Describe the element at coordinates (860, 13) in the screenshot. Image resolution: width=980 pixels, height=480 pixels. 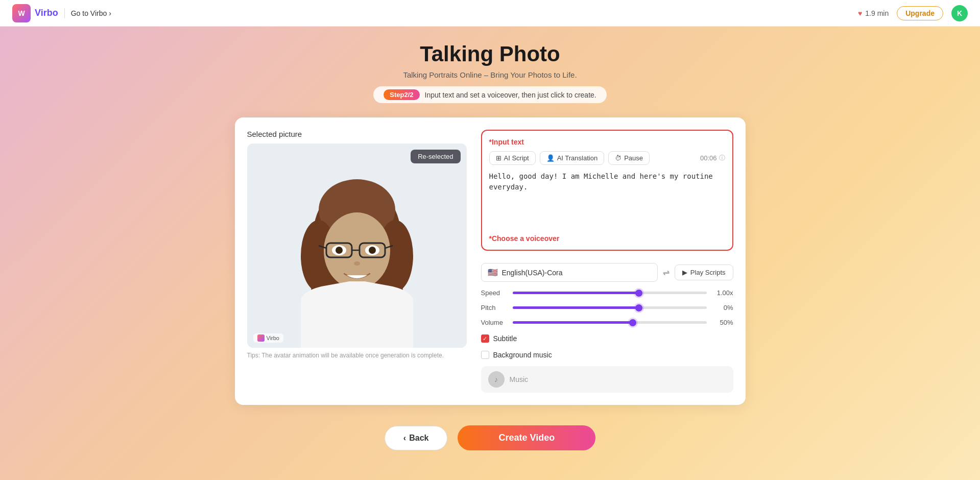
I see `heart-icon: ♥` at that location.